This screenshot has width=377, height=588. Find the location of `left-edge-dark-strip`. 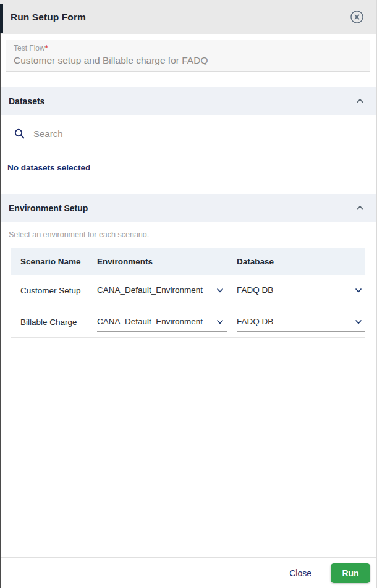

left-edge-dark-strip is located at coordinates (1, 19).